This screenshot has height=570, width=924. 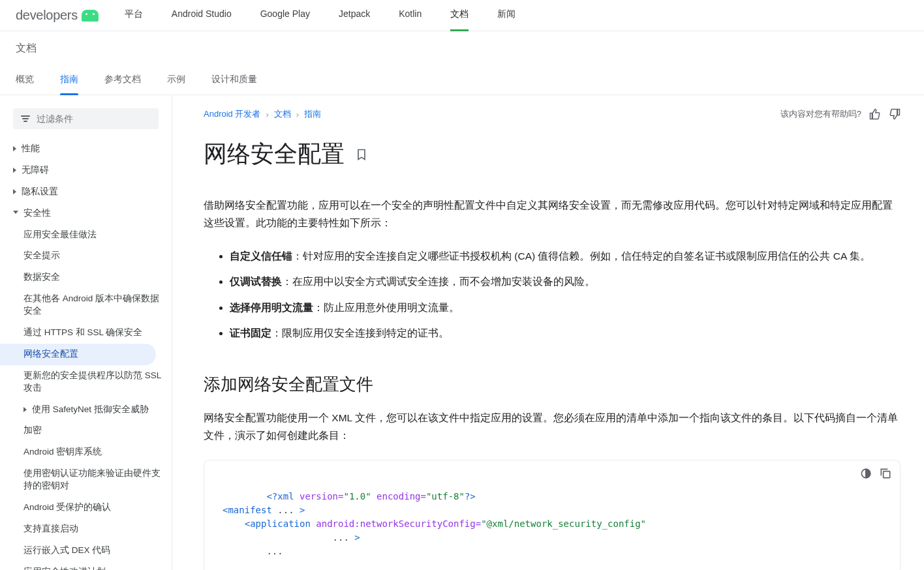 I want to click on sidebar-item-update-security-provider: 更新您的安全提供程序以防范 SSL 攻击, so click(x=86, y=382).